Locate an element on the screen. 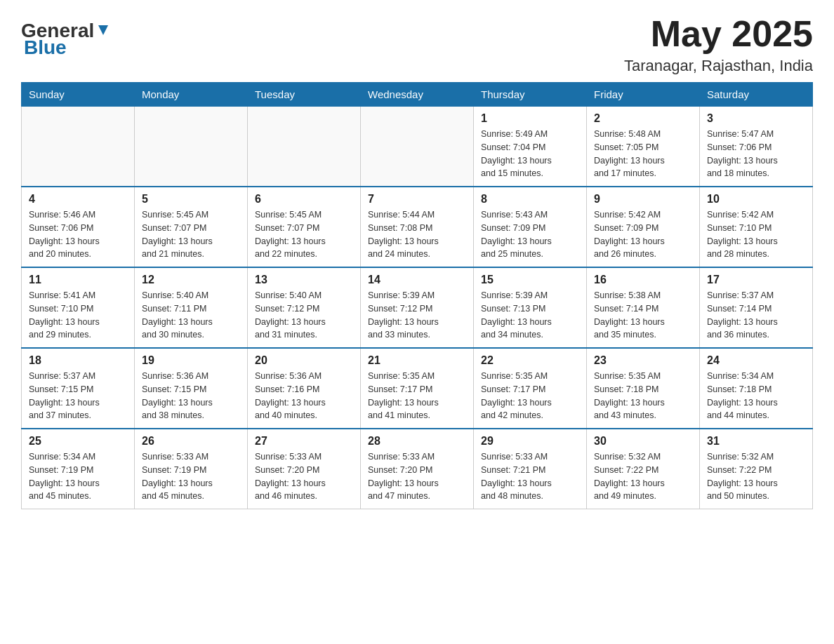 The image size is (834, 644). day-info: Sunrise: 5:39 AM Sunset: 7:12 PM Dayligh… is located at coordinates (417, 316).